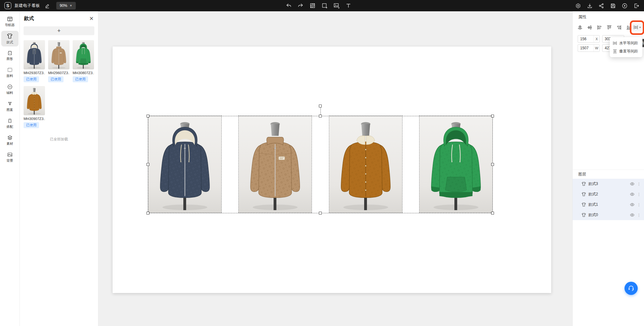 The image size is (644, 326). Describe the element at coordinates (320, 213) in the screenshot. I see `resize-handle-bottom-center` at that location.